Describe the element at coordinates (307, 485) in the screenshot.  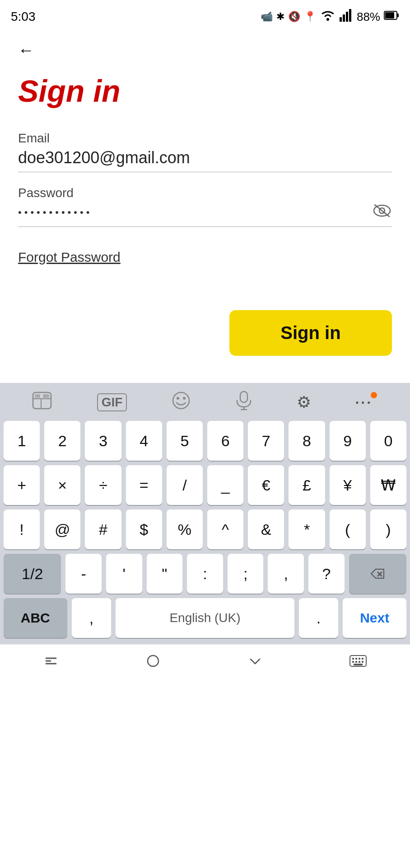
I see `key-pound: £` at that location.